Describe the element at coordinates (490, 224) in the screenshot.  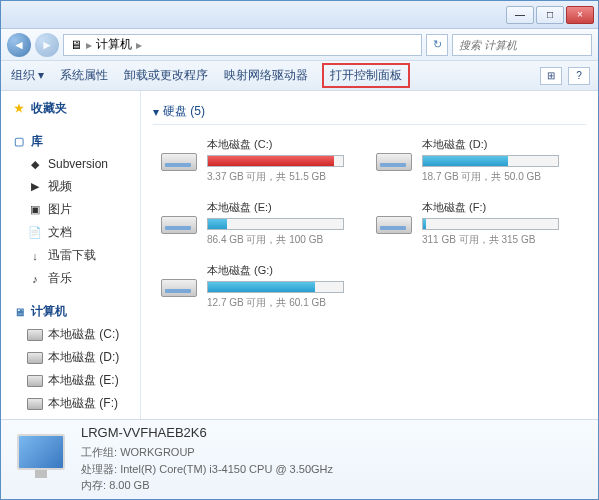
I see `drive-info: 本地磁盘 (F:)311 GB 可用，共 315 GB` at that location.